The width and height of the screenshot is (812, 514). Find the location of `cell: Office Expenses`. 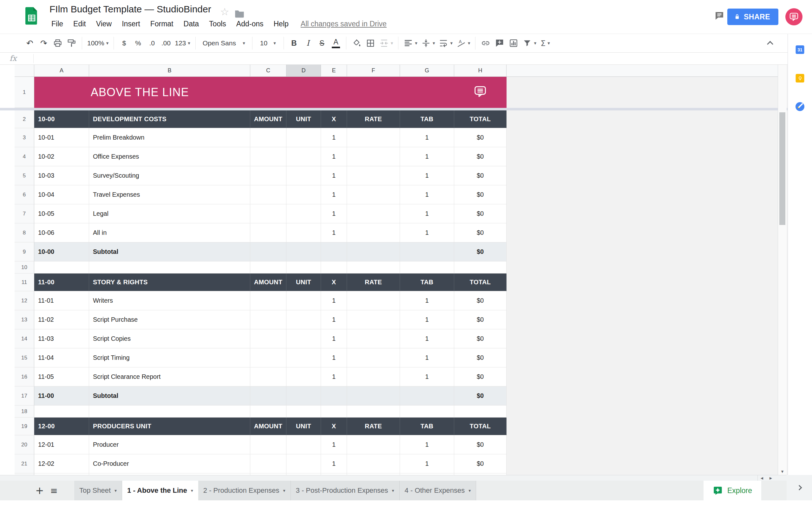

cell: Office Expenses is located at coordinates (170, 157).